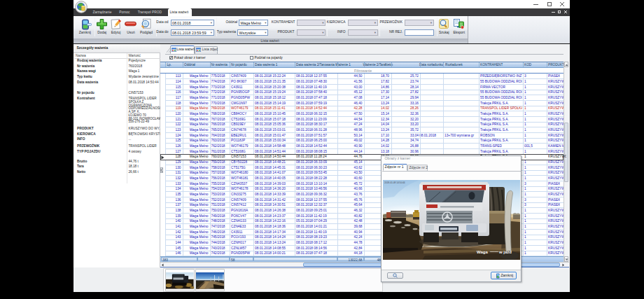 The image size is (644, 299). What do you see at coordinates (482, 251) in the screenshot?
I see `svg-text: Waga` at bounding box center [482, 251].